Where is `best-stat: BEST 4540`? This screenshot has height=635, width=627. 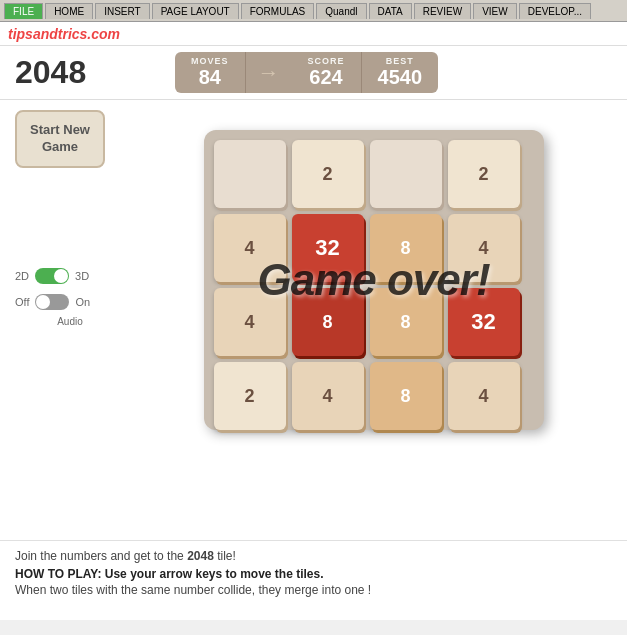
best-stat: BEST 4540 is located at coordinates (400, 72).